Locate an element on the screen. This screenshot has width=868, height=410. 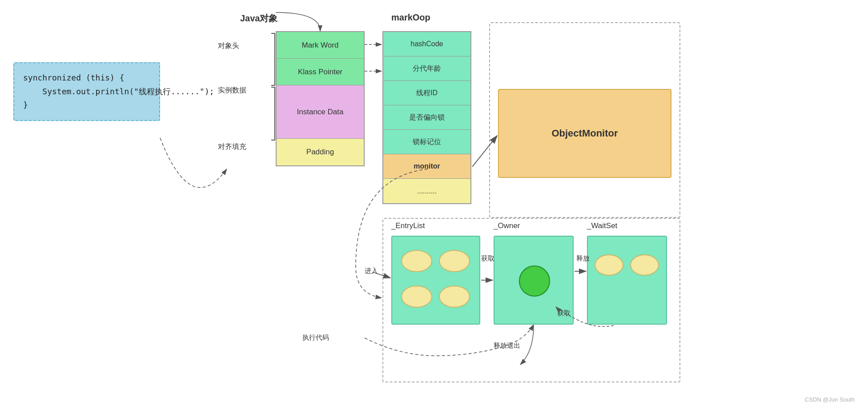
label-padding: 对齐填充 is located at coordinates (232, 147).